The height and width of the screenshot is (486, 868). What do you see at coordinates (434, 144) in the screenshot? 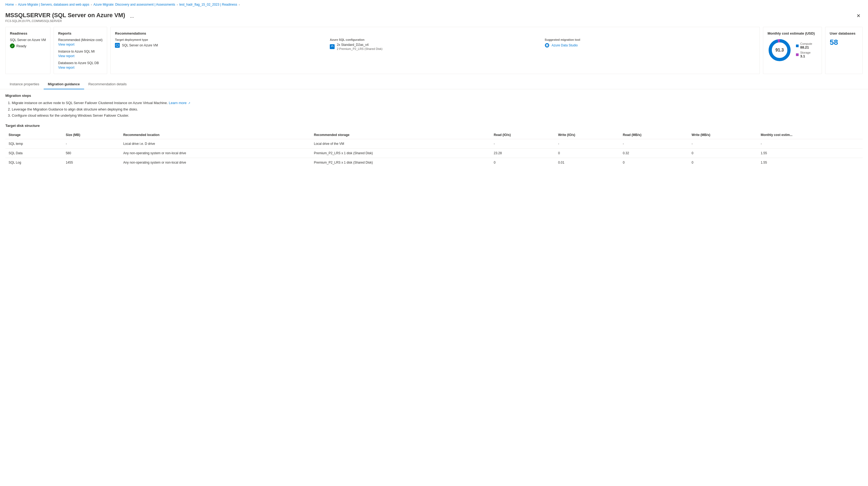
I see `table-row: SQL temp-Local drive i.e. D driveLocal d…` at bounding box center [434, 144].